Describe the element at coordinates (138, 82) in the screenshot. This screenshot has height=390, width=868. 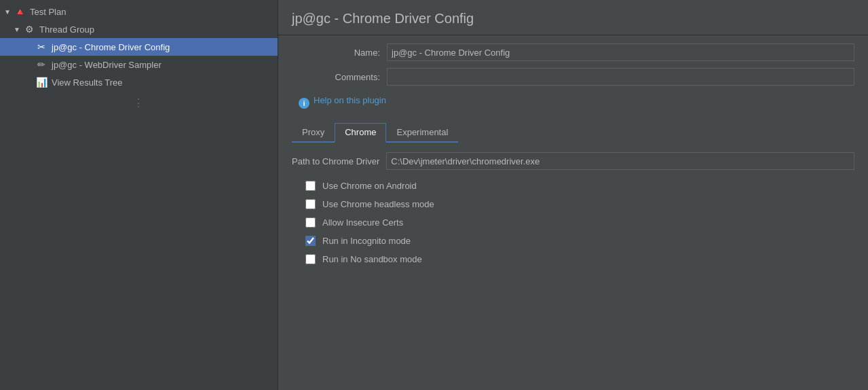
I see `sidebar-item-view-results-tree: 📊 View Results Tree` at that location.